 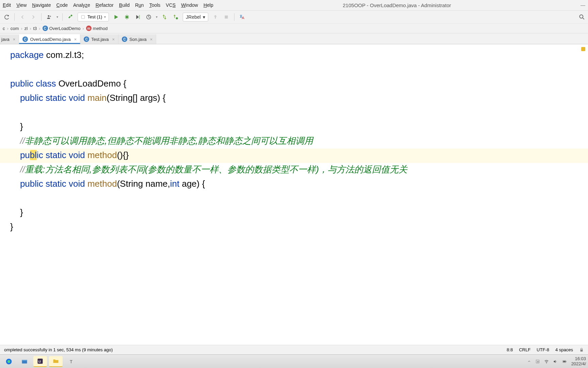 What do you see at coordinates (50, 39) in the screenshot?
I see `tab-overloaddemo: C OverLoadDemo.java ×` at bounding box center [50, 39].